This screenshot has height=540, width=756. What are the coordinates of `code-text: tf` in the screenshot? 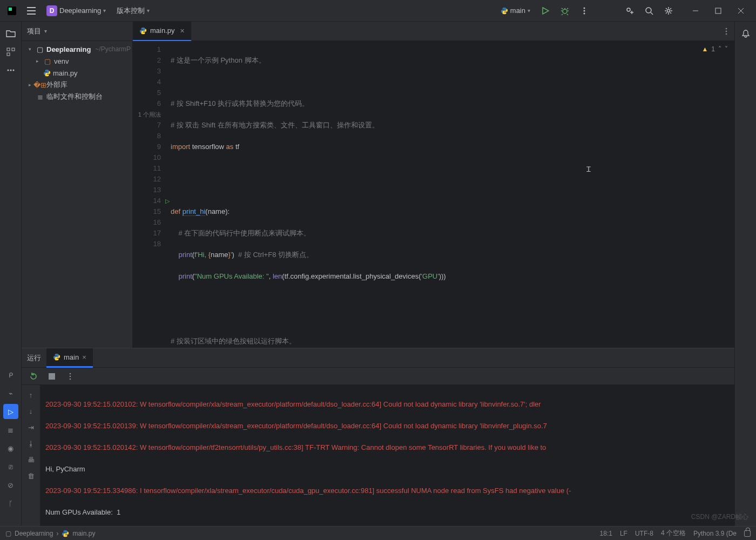 It's located at (237, 147).